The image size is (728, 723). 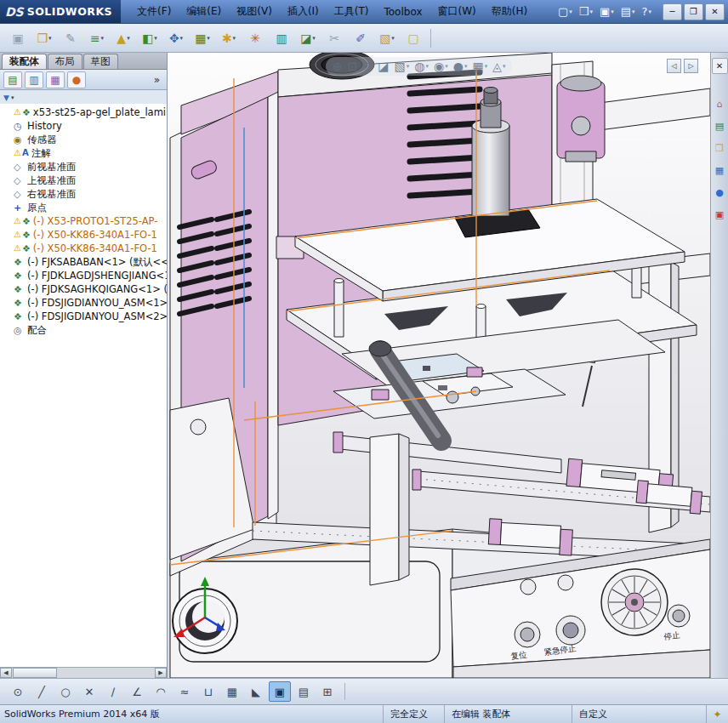 I want to click on tree-item: 传感器, so click(x=83, y=139).